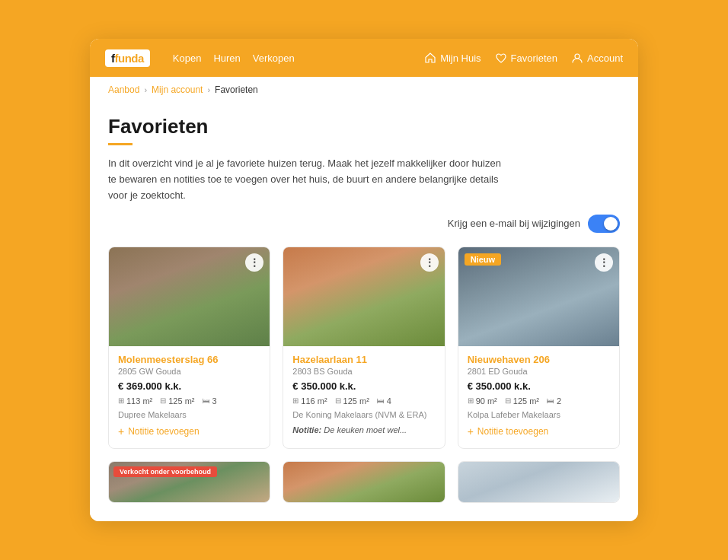 The height and width of the screenshot is (560, 728). Describe the element at coordinates (452, 58) in the screenshot. I see `nav-mijn-huis: Mijn Huis` at that location.